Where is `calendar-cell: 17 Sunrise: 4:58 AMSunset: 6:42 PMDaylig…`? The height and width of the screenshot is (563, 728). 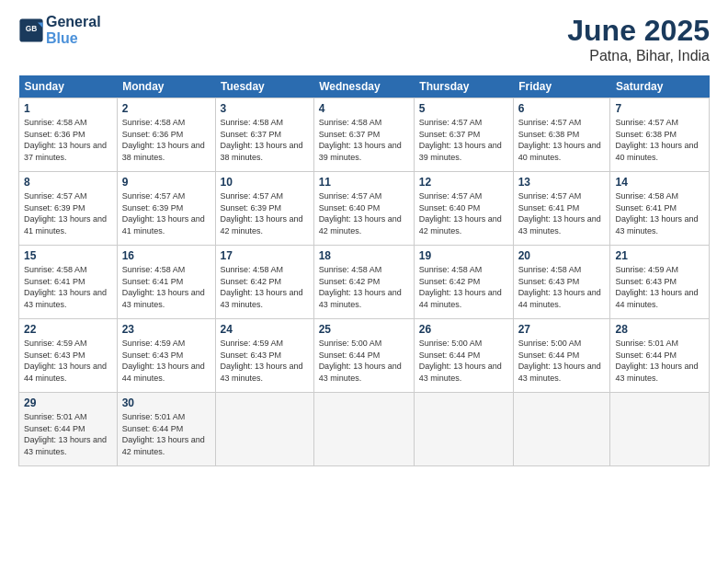 calendar-cell: 17 Sunrise: 4:58 AMSunset: 6:42 PMDaylig… is located at coordinates (265, 282).